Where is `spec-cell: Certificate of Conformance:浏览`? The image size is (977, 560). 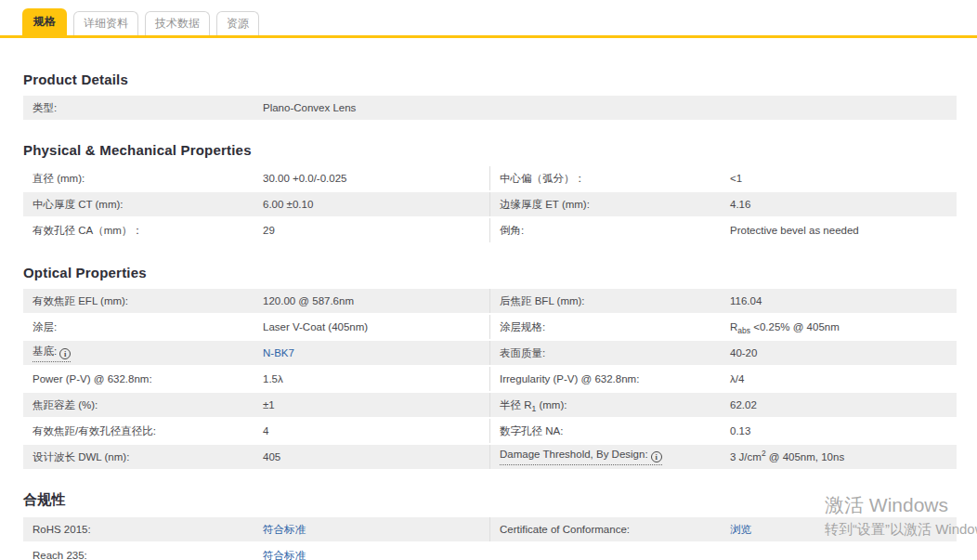
spec-cell: Certificate of Conformance:浏览 is located at coordinates (723, 529).